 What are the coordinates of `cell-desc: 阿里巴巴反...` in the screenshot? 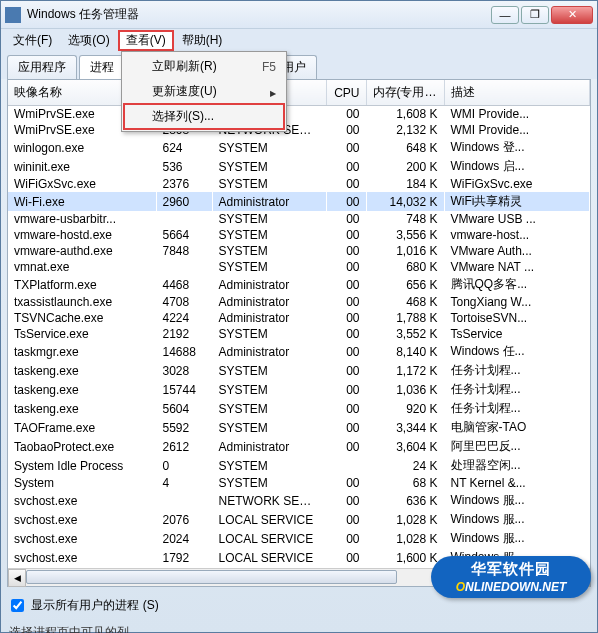 It's located at (517, 446).